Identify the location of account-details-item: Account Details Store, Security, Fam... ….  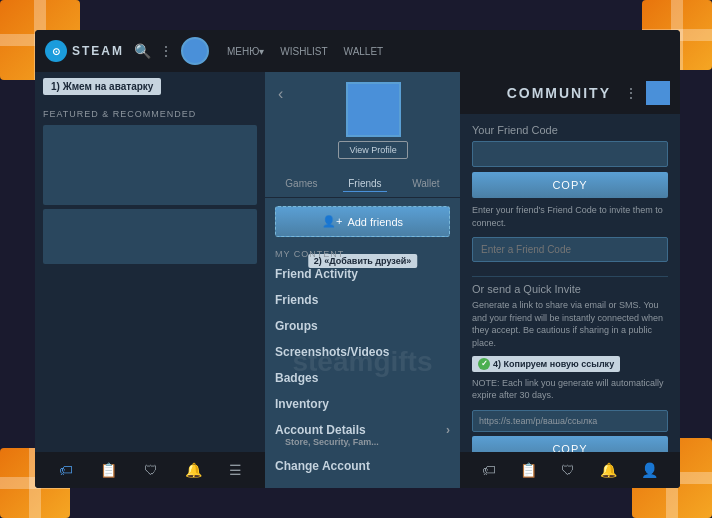
(362, 435).